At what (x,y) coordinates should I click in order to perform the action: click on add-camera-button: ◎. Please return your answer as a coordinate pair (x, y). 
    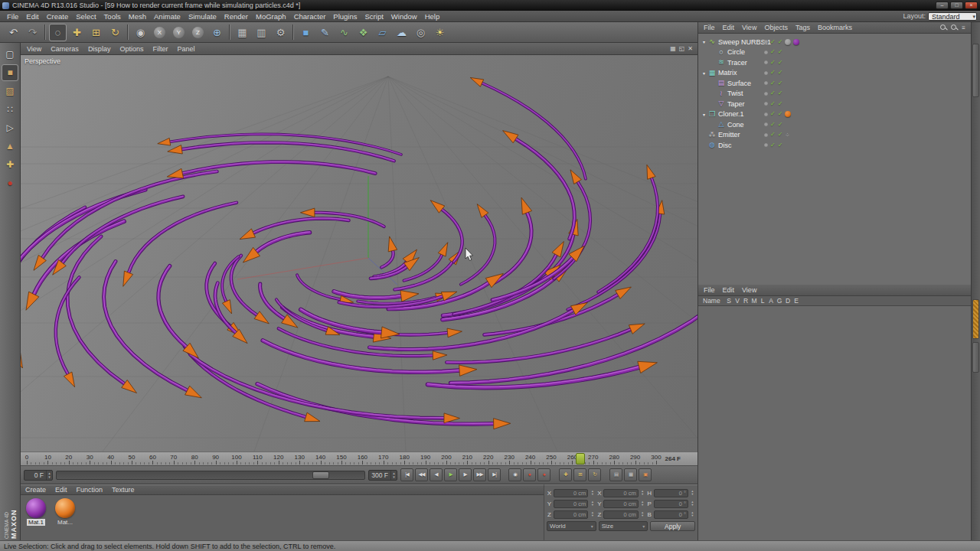
    Looking at the image, I should click on (421, 32).